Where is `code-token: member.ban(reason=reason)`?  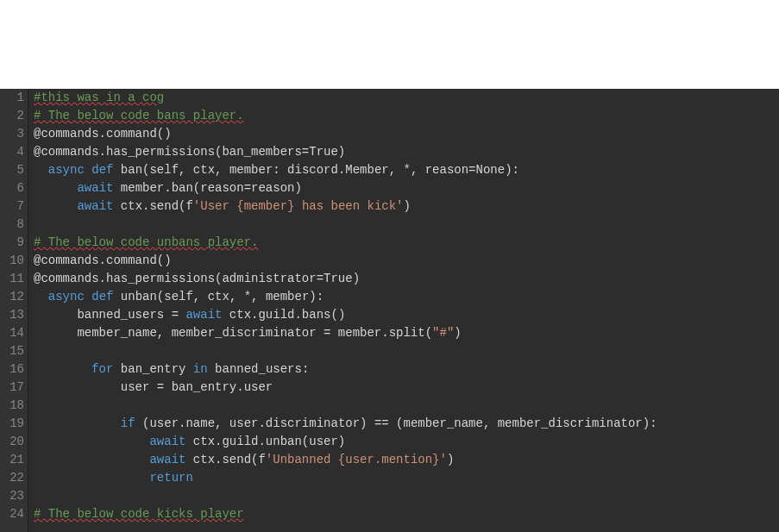
code-token: member.ban(reason=reason) is located at coordinates (207, 188).